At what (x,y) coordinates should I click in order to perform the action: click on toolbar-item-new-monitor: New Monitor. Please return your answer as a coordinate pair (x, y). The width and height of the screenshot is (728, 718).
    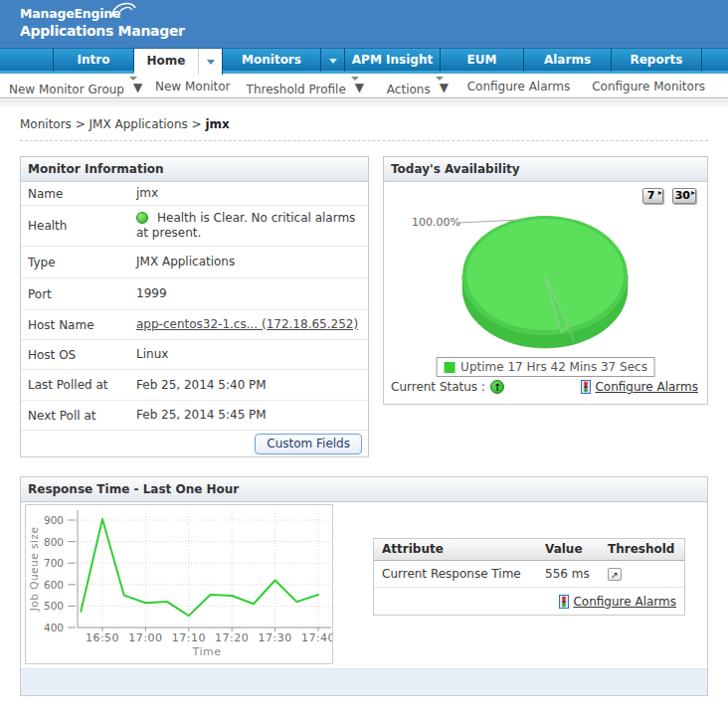
    Looking at the image, I should click on (193, 87).